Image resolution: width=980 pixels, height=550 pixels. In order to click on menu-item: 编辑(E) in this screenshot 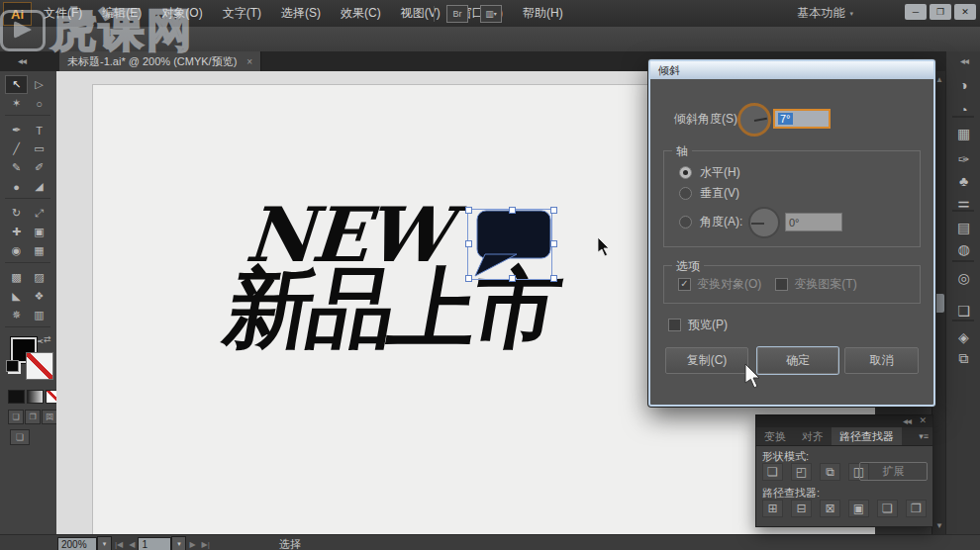, I will do `click(122, 14)`.